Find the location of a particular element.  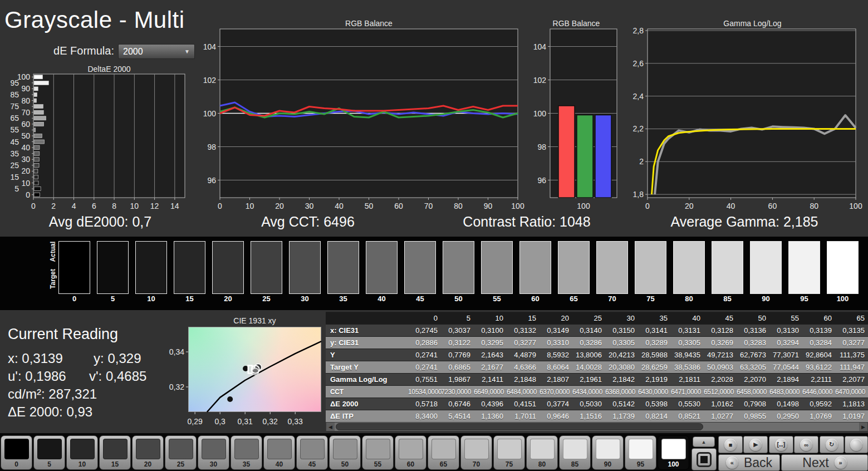

svg-text: 102 is located at coordinates (210, 80).